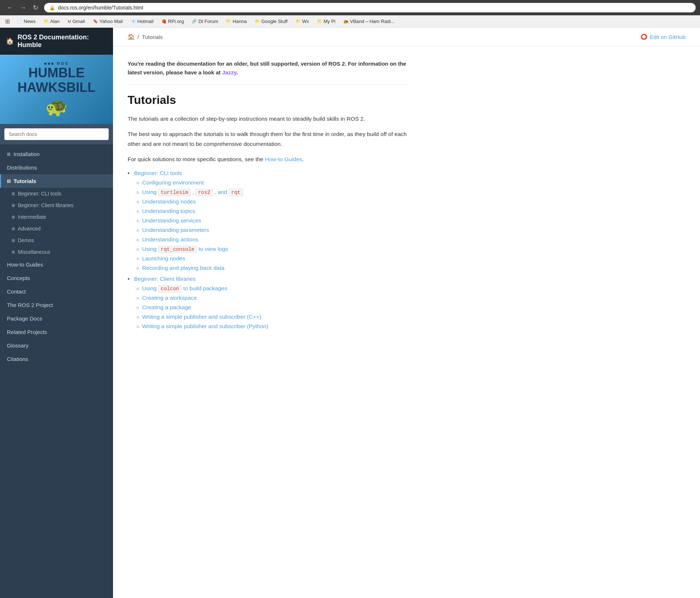 The image size is (700, 598). Describe the element at coordinates (275, 21) in the screenshot. I see `bookmark-google-stuff-label: Google Stuff` at that location.